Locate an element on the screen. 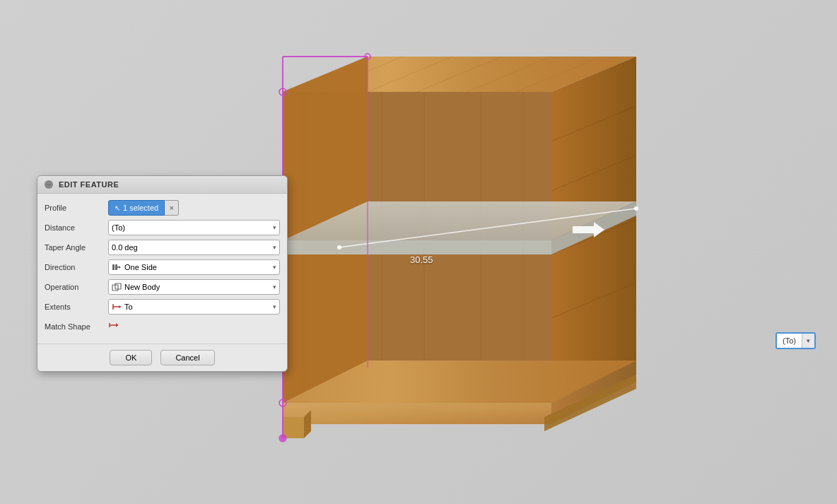  operation-value: New Body is located at coordinates (142, 287).